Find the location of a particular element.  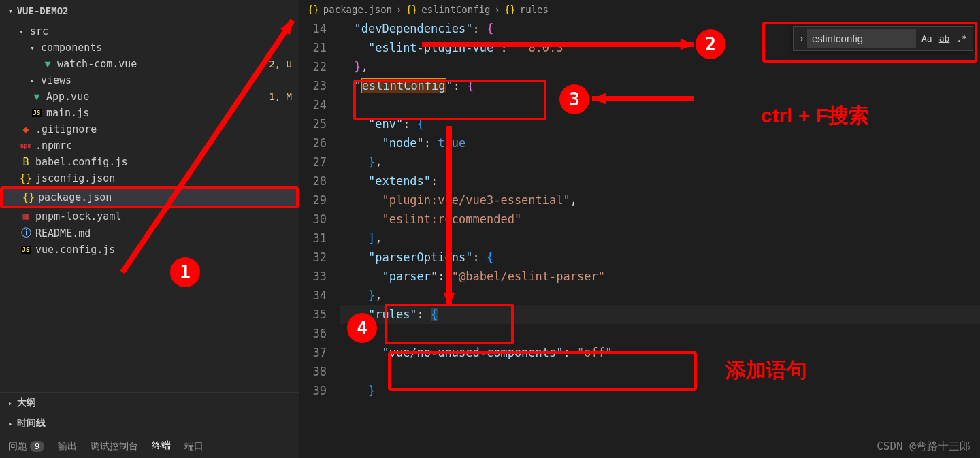

folder-item: ▸views is located at coordinates (150, 80).